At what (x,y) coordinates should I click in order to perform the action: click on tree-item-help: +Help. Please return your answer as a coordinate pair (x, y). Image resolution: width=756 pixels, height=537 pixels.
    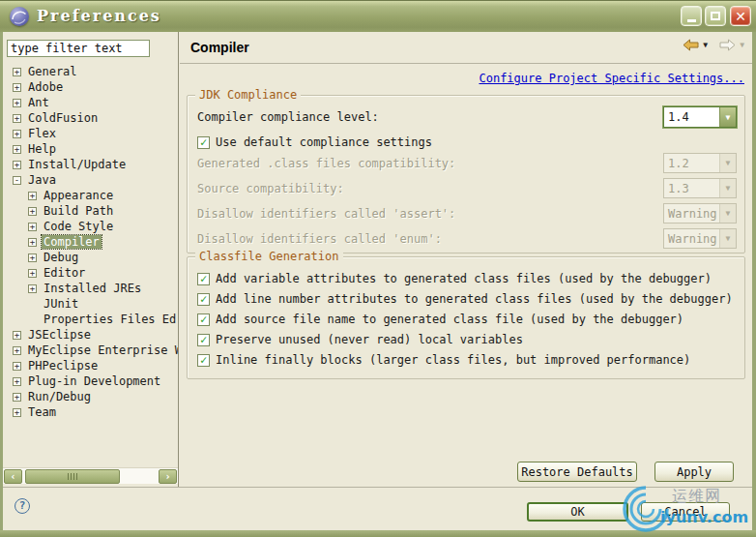
    Looking at the image, I should click on (91, 149).